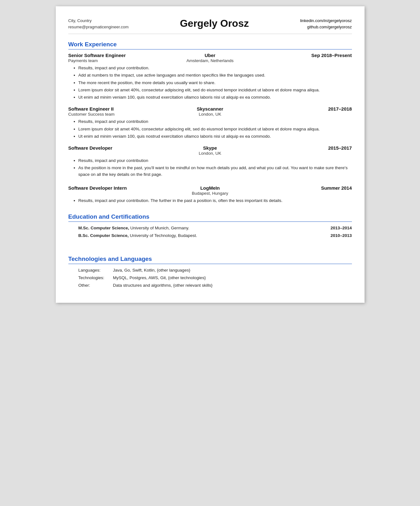  What do you see at coordinates (96, 278) in the screenshot?
I see `tech-label-2: Technologies:` at bounding box center [96, 278].